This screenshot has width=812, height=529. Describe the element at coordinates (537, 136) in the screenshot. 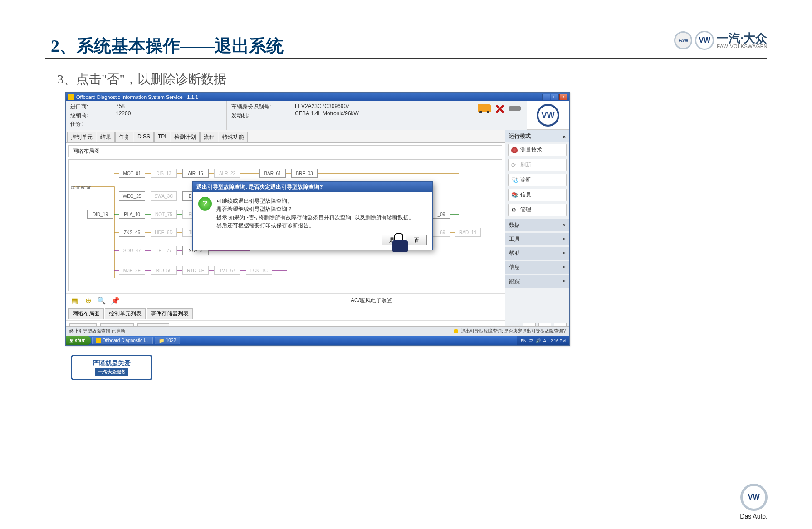

I see `right-mode-header: 运行模式«` at that location.